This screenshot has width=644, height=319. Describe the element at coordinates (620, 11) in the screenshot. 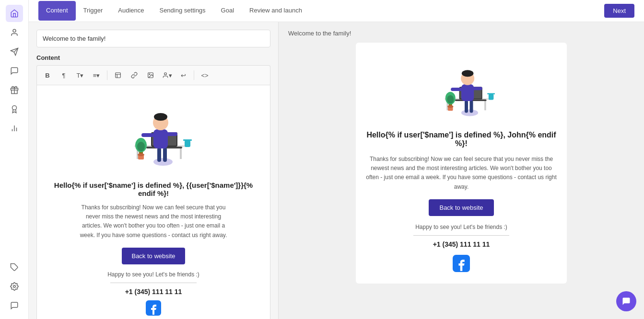

I see `next-button: Next` at that location.